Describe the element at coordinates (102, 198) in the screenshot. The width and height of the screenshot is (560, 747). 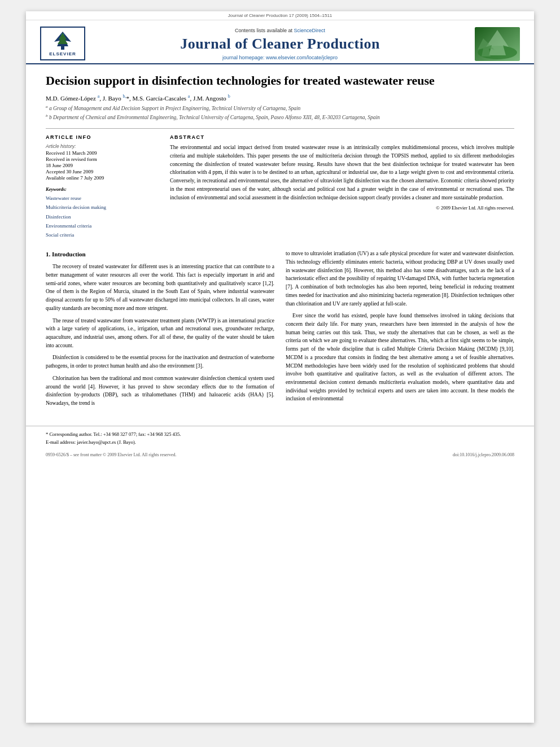
I see `keyword-1: Wastewater reuse` at that location.